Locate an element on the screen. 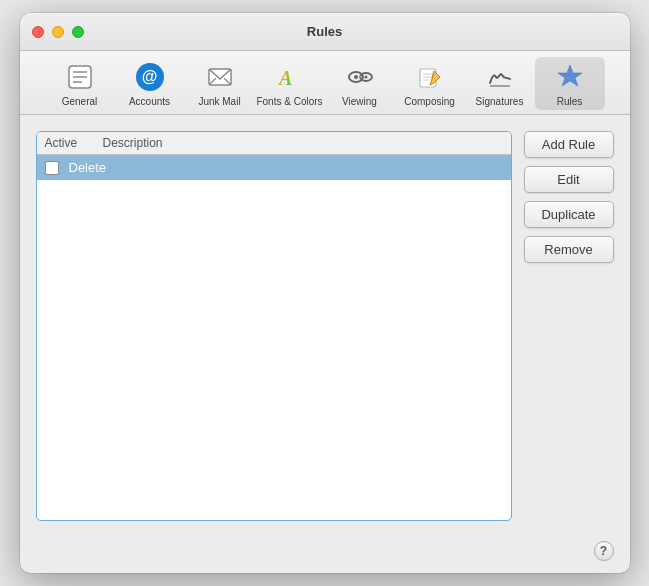 The image size is (649, 586). svg-text: A is located at coordinates (284, 78).